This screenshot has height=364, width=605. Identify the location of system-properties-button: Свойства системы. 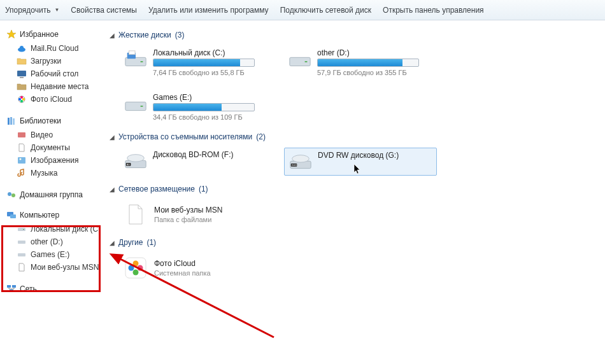
(104, 10).